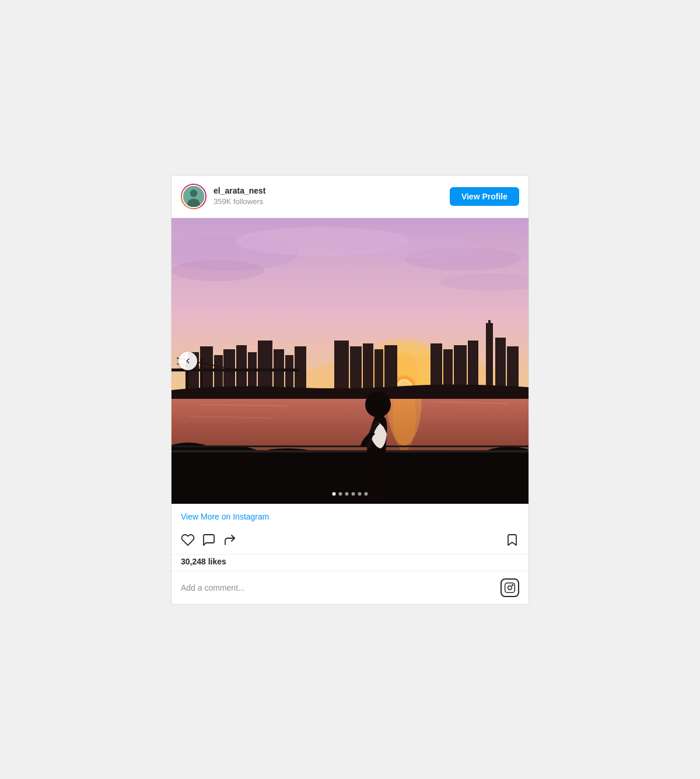 This screenshot has height=779, width=700. What do you see at coordinates (350, 515) in the screenshot?
I see `view-more-link: View More on Instagram` at bounding box center [350, 515].